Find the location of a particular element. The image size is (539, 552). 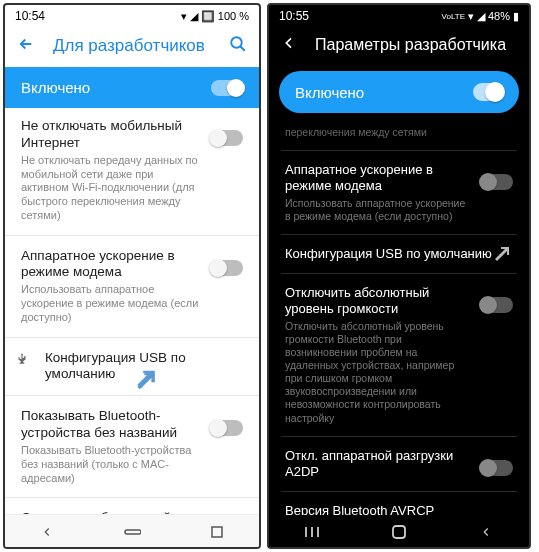

item-title: Версия Bluetooth AVRCP is located at coordinates (399, 509).